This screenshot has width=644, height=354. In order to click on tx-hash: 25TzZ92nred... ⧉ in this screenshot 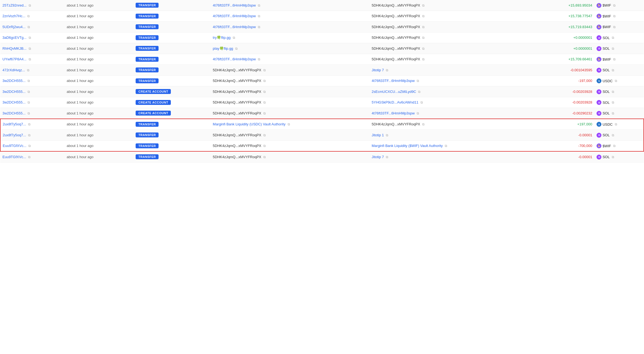, I will do `click(32, 5)`.